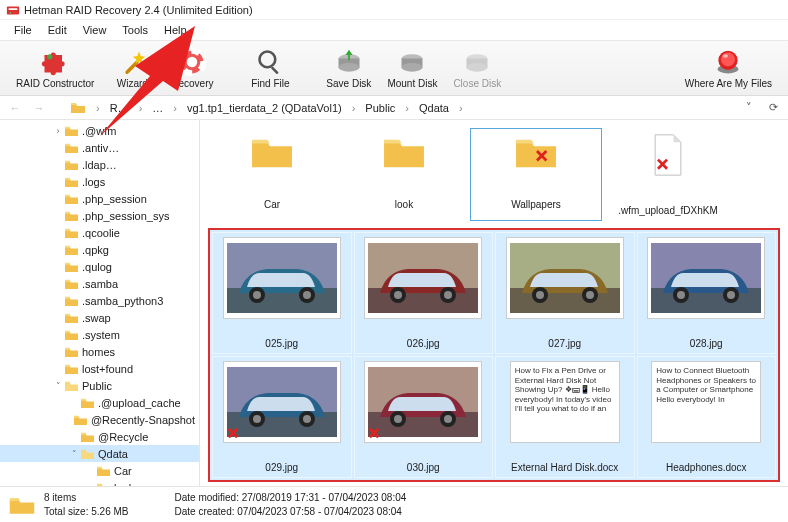 This screenshot has width=788, height=522. Describe the element at coordinates (270, 68) in the screenshot. I see `find-file-button: Find File` at that location.